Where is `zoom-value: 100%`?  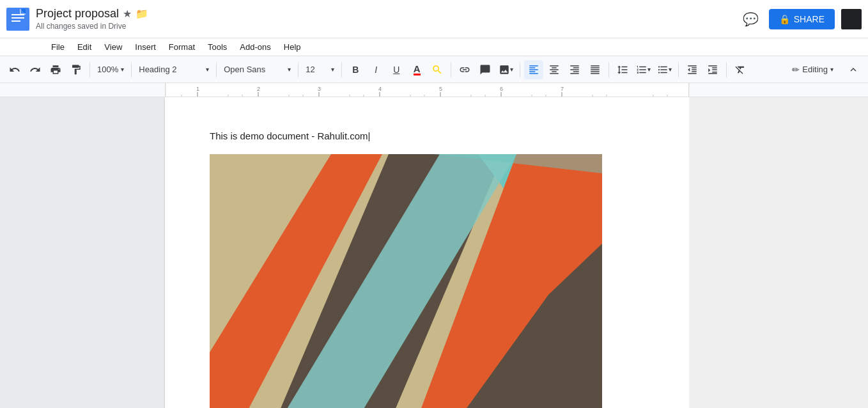
zoom-value: 100% is located at coordinates (107, 69).